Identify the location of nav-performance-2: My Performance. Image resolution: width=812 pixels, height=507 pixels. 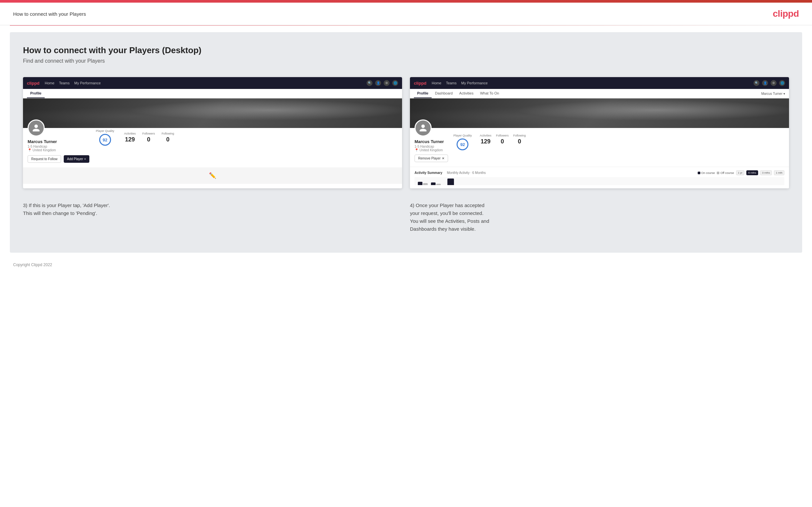
(474, 83).